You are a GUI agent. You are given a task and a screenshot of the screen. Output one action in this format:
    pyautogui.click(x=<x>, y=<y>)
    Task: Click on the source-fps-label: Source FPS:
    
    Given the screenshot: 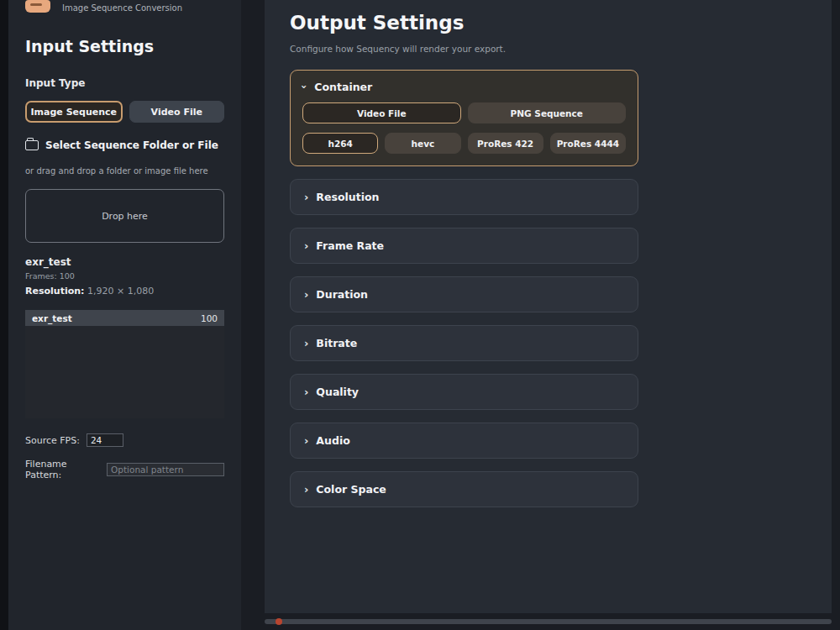 What is the action you would take?
    pyautogui.click(x=52, y=440)
    